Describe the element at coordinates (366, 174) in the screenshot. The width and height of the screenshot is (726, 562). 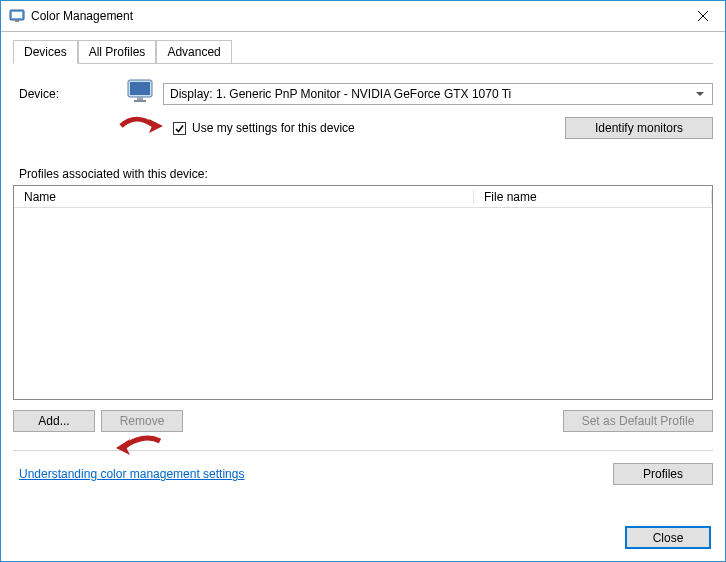
I see `profiles-heading: Profiles associated with this device:` at that location.